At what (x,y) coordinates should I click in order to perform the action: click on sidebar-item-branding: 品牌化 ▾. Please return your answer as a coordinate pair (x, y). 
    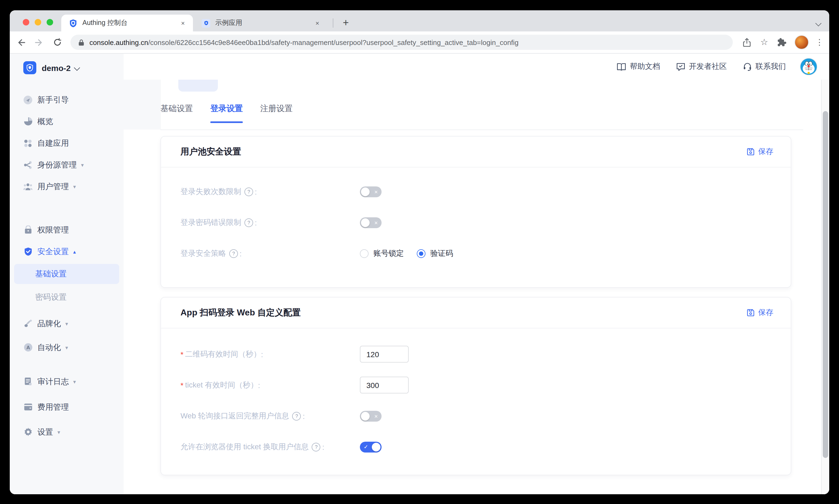
    Looking at the image, I should click on (67, 324).